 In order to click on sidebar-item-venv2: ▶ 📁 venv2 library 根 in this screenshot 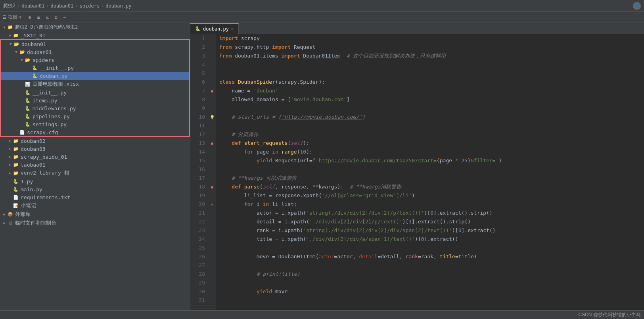, I will do `click(95, 173)`.